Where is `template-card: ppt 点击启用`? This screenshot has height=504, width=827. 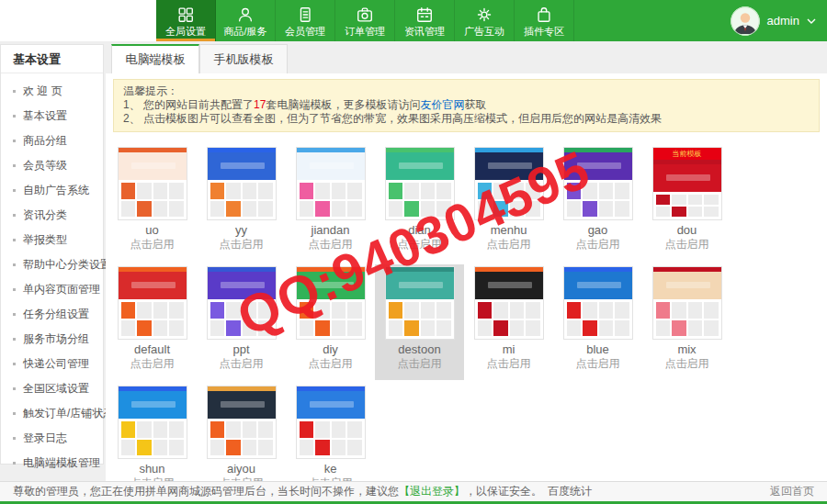
template-card: ppt 点击启用 is located at coordinates (241, 322).